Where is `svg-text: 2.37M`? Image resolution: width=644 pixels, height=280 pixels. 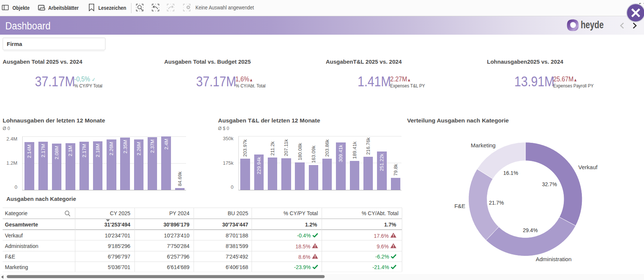
svg-text: 2.37M is located at coordinates (152, 146).